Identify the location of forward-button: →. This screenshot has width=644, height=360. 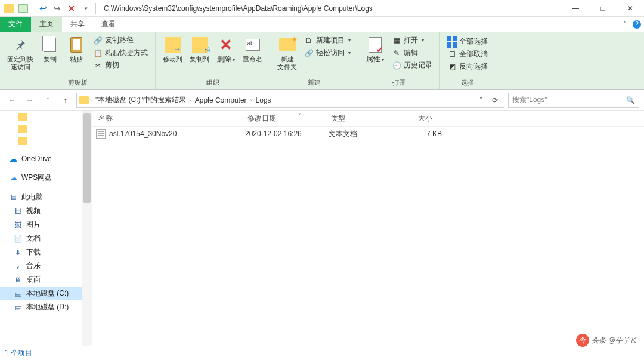
(30, 100).